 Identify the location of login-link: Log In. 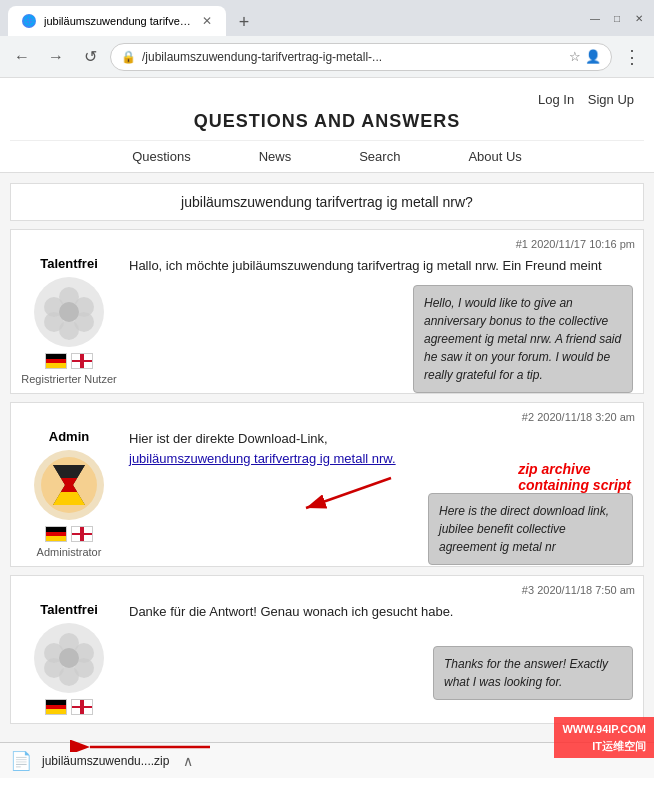
(556, 100).